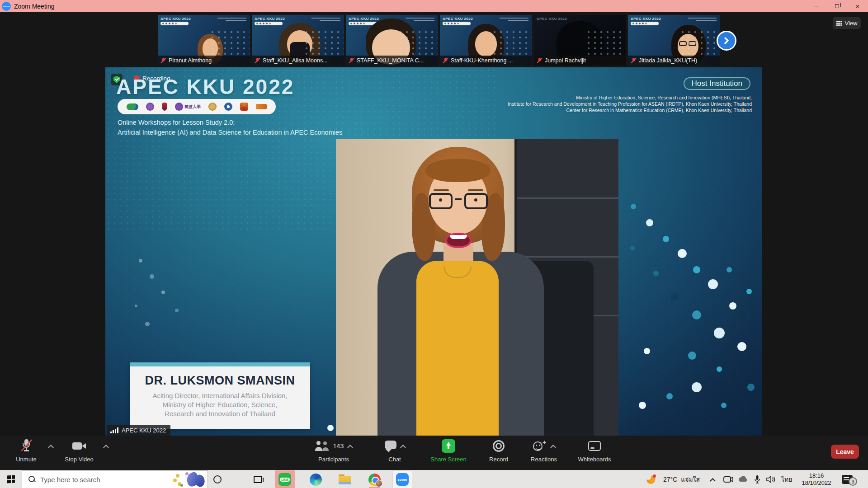  I want to click on restore-button, so click(837, 6).